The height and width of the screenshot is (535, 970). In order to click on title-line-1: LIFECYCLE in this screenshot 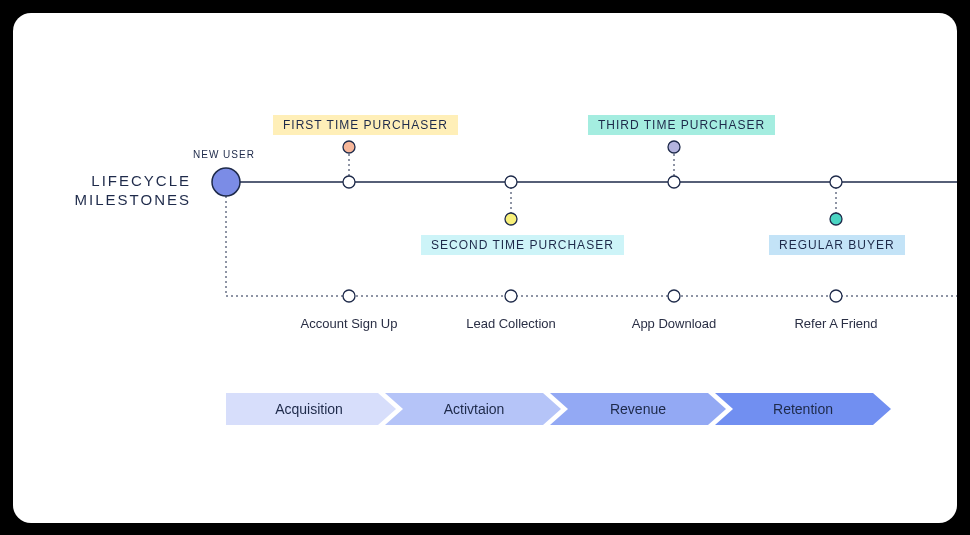, I will do `click(141, 180)`.